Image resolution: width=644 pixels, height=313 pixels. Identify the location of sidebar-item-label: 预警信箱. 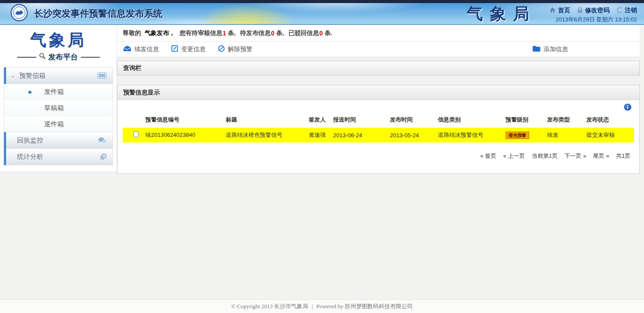
(32, 76).